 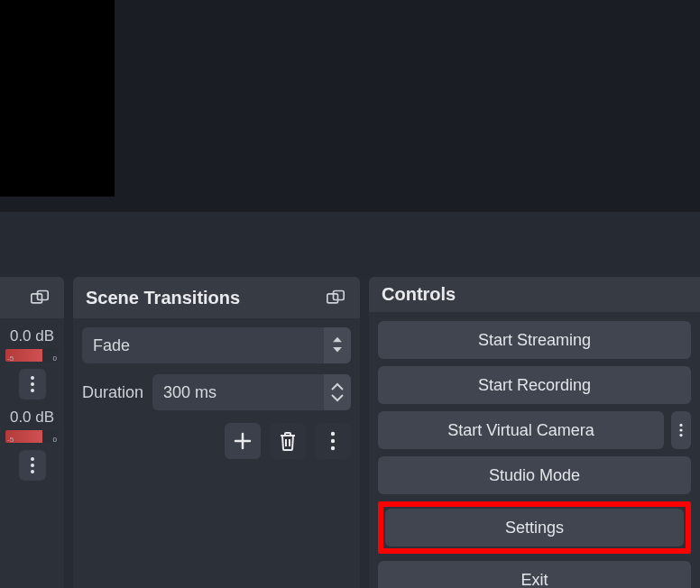 What do you see at coordinates (203, 345) in the screenshot?
I see `transition-select-value: Fade` at bounding box center [203, 345].